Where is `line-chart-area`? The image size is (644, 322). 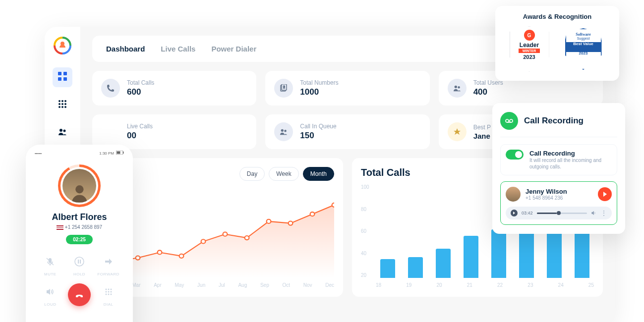
line-chart-area is located at coordinates (225, 232).